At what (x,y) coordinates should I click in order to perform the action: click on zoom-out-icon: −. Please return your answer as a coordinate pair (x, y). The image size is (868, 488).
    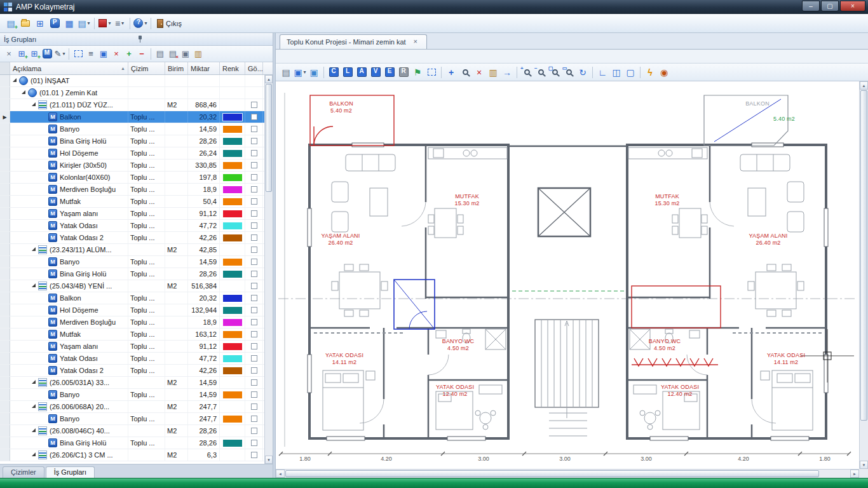
    Looking at the image, I should click on (541, 72).